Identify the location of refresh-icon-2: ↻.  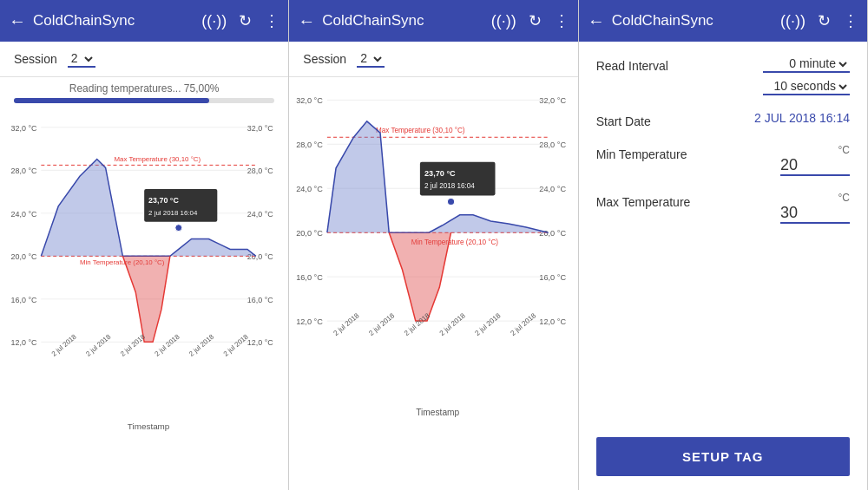
(535, 21).